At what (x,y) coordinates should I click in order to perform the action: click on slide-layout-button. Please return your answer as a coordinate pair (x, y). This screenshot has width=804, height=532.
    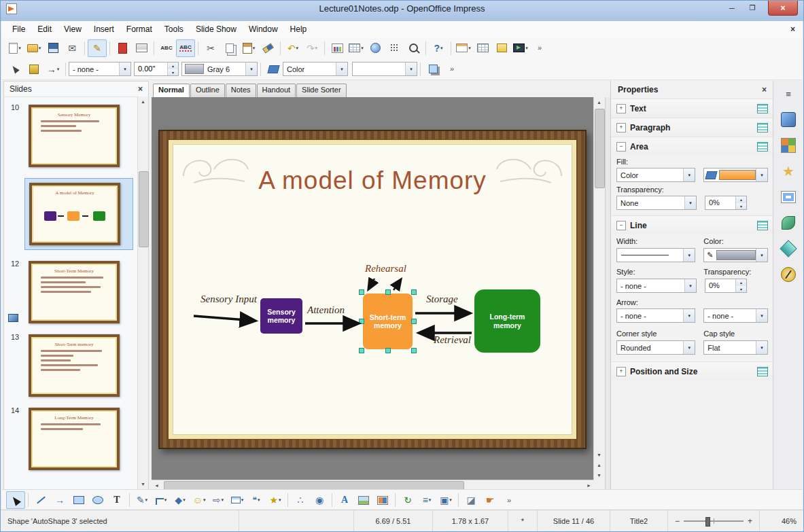
    Looking at the image, I should click on (483, 48).